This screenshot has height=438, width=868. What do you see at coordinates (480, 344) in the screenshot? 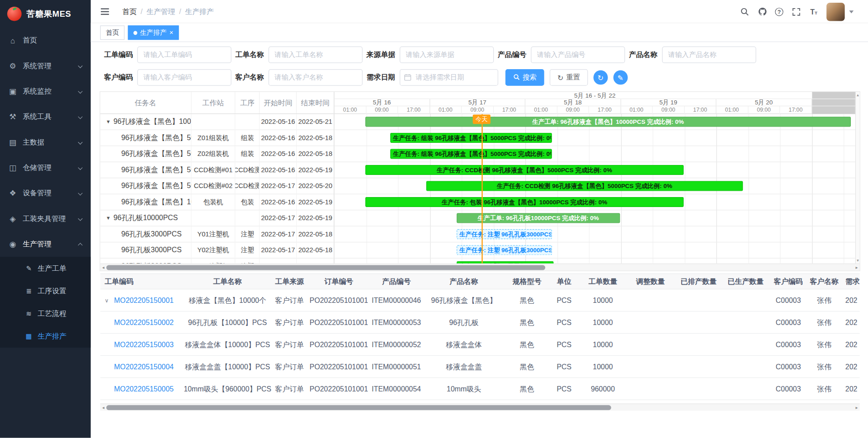
I see `table-row: MO202205150003移液盒盒体【10000】PCS客户订单PO20220…` at bounding box center [480, 344].